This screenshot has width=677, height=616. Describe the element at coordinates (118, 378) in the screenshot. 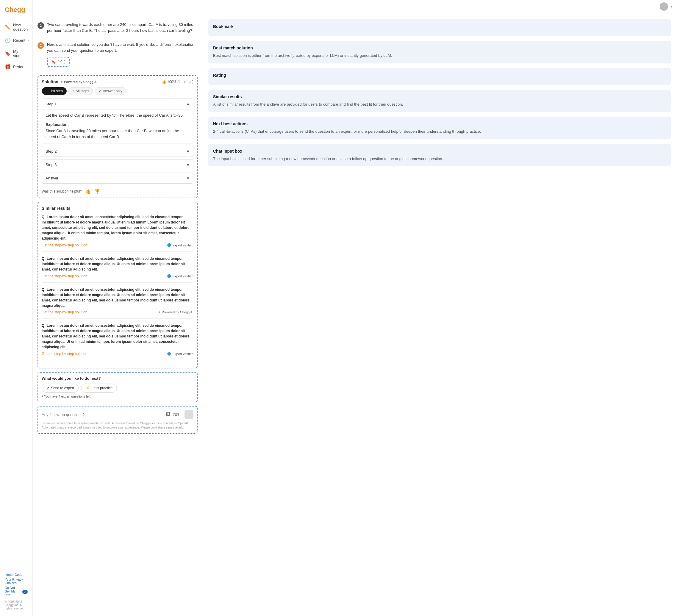

I see `next-actions-title: What would you like to do next?` at that location.